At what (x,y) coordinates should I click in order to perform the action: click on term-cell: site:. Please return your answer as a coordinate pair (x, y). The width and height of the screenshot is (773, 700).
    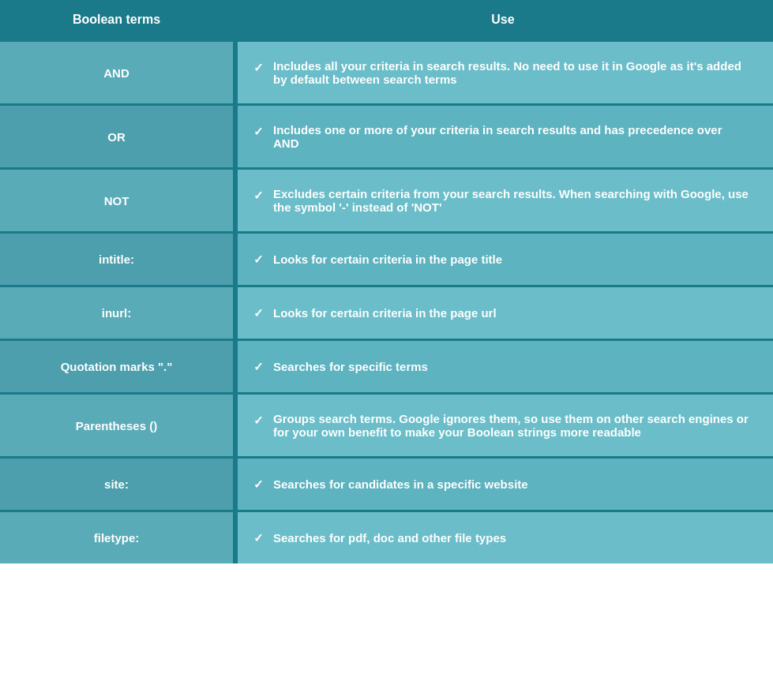
    Looking at the image, I should click on (117, 485).